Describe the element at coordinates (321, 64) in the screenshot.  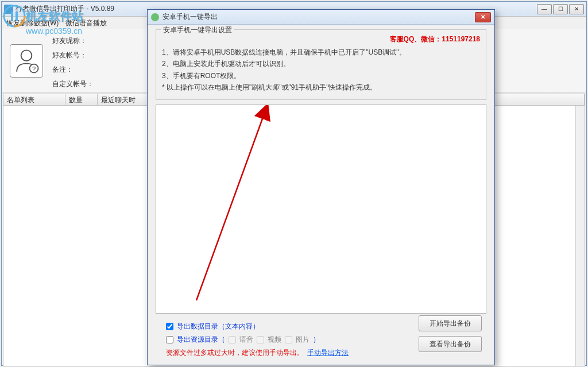
I see `settings-groupbox: 安卓手机一键导出设置 客服QQ、微信：1151197218 1、请将安卓手机用U…` at that location.